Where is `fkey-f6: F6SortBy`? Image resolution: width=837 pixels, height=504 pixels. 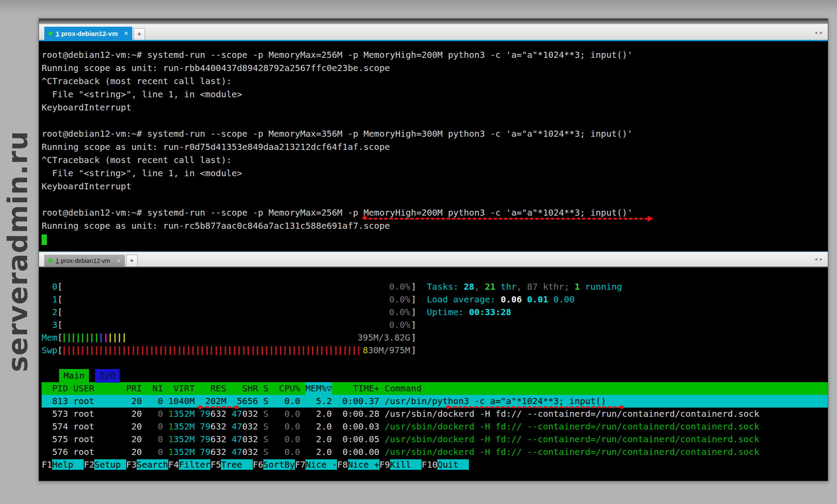
fkey-f6: F6SortBy is located at coordinates (274, 465).